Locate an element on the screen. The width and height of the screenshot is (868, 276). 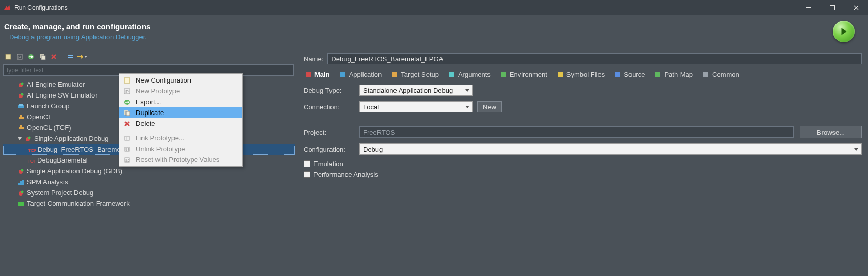
left-toolbar: P is located at coordinates (149, 57).